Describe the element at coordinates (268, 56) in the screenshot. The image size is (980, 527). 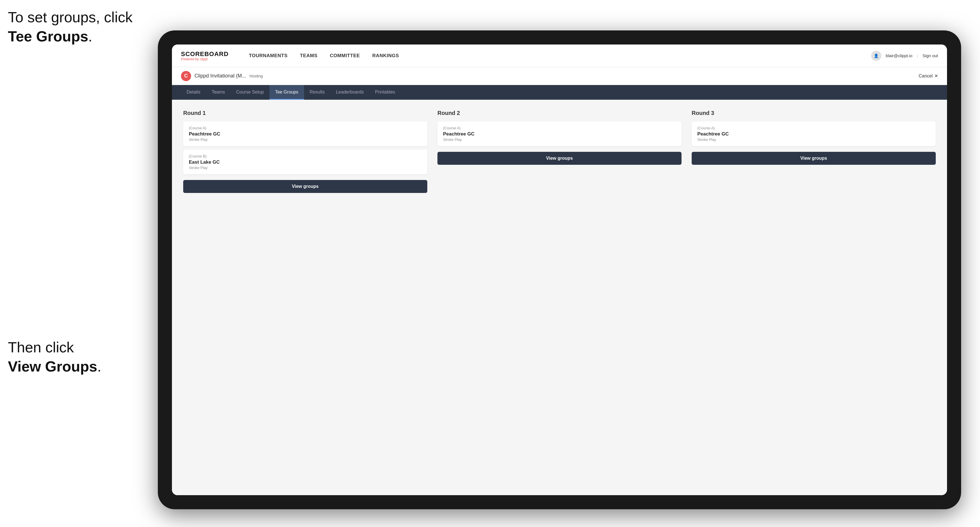
I see `nav-tournaments: TOURNAMENTS` at that location.